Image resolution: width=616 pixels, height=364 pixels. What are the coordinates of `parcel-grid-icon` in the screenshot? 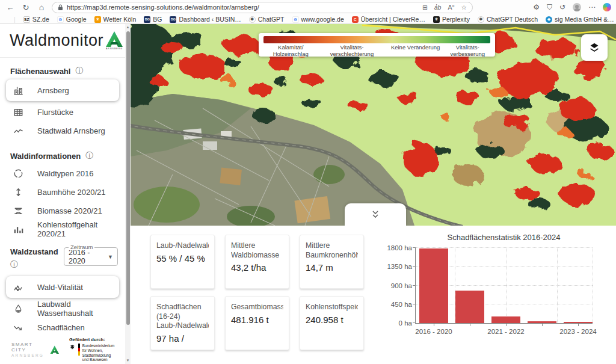 It's located at (18, 112).